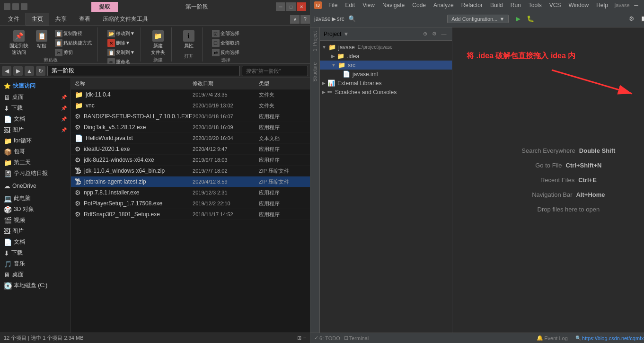  Describe the element at coordinates (190, 95) in the screenshot. I see `file-row: 📁 jdk-11.0.4 2019/7/4 23:35 文件夹` at that location.